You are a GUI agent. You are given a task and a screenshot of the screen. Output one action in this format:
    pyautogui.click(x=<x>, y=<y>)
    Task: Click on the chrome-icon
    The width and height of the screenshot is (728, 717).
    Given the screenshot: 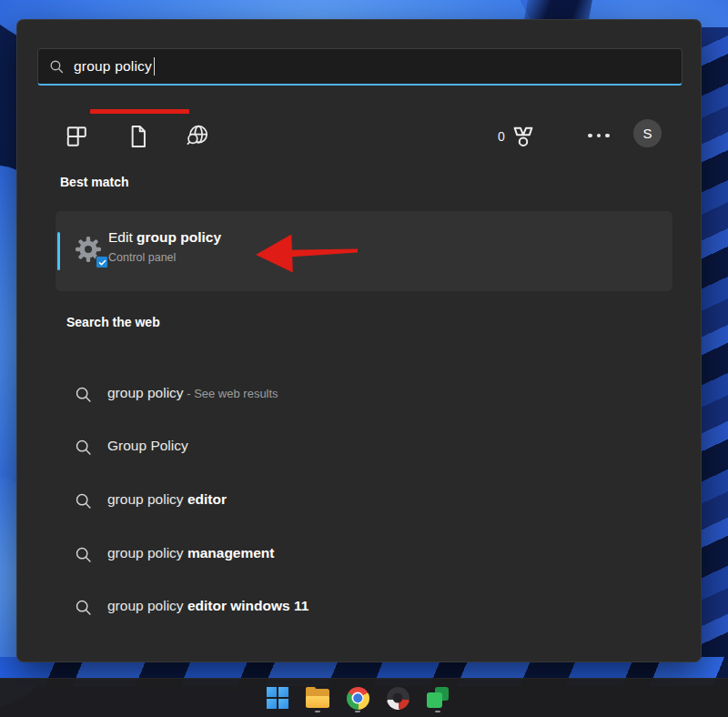 What is the action you would take?
    pyautogui.click(x=359, y=699)
    